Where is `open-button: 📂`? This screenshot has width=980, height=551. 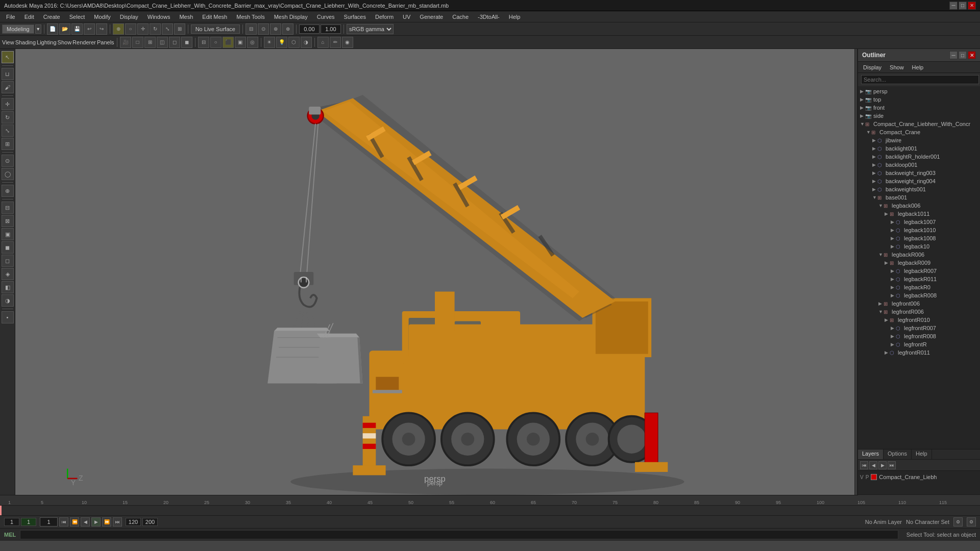 open-button: 📂 is located at coordinates (65, 29).